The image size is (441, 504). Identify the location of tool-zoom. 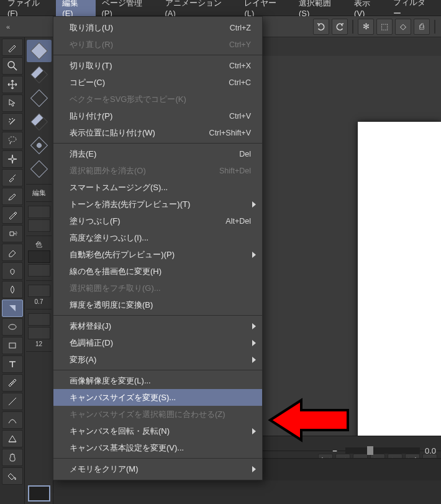
(12, 66).